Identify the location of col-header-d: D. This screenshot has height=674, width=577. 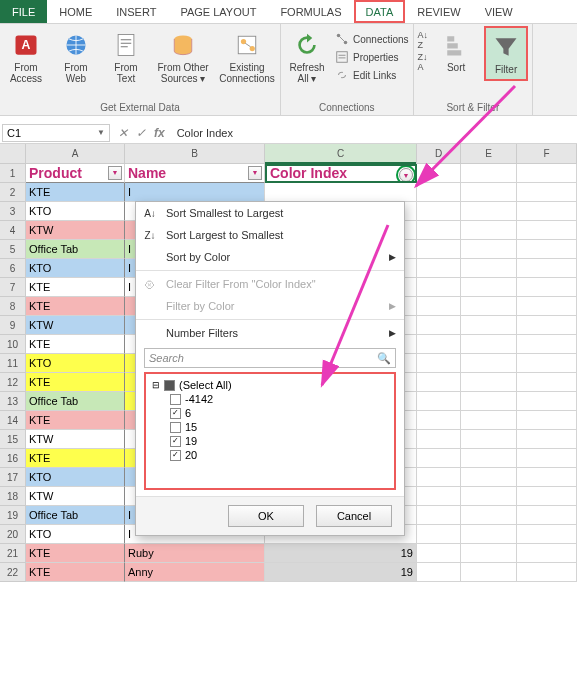
(439, 154).